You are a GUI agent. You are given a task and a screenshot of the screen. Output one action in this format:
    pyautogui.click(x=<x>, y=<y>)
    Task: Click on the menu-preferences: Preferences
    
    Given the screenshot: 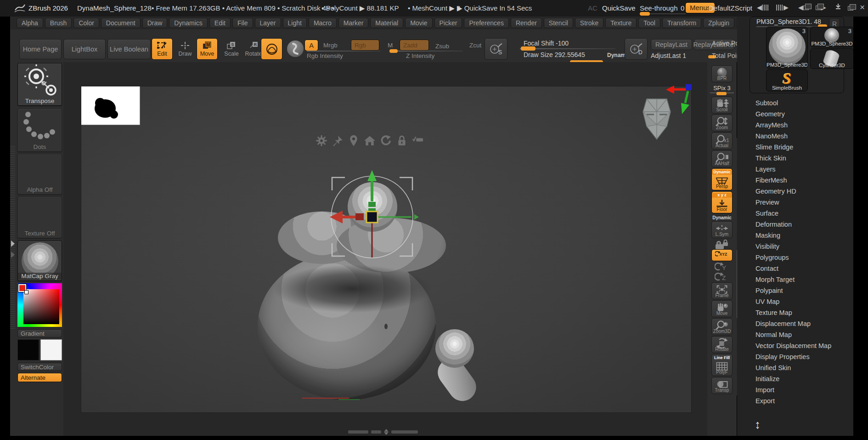 What is the action you would take?
    pyautogui.click(x=486, y=23)
    